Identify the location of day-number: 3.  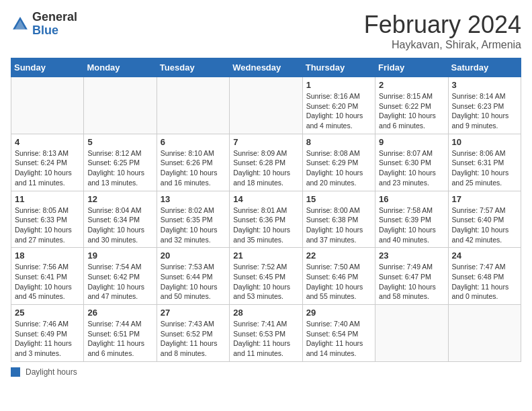
(485, 85).